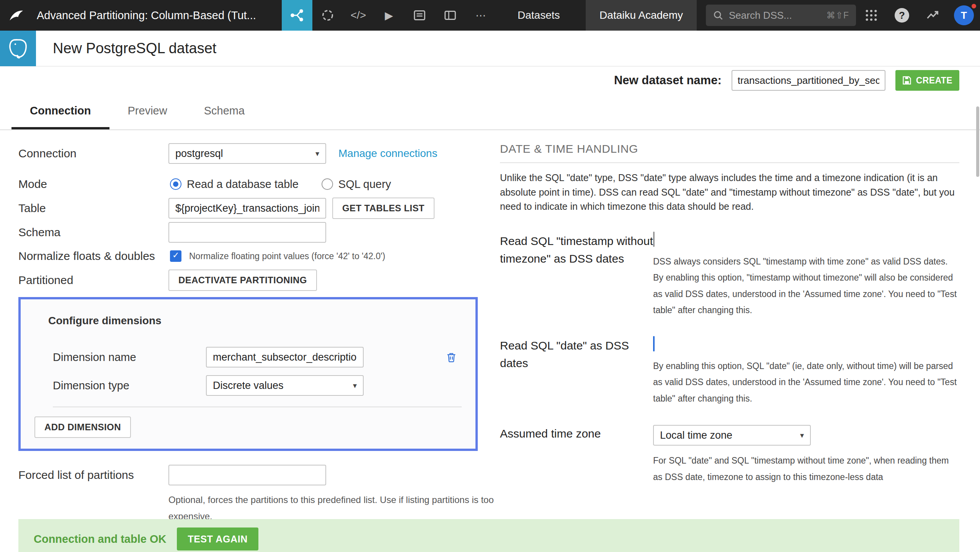 The image size is (980, 552). What do you see at coordinates (934, 80) in the screenshot?
I see `create-button-label: CREATE` at bounding box center [934, 80].